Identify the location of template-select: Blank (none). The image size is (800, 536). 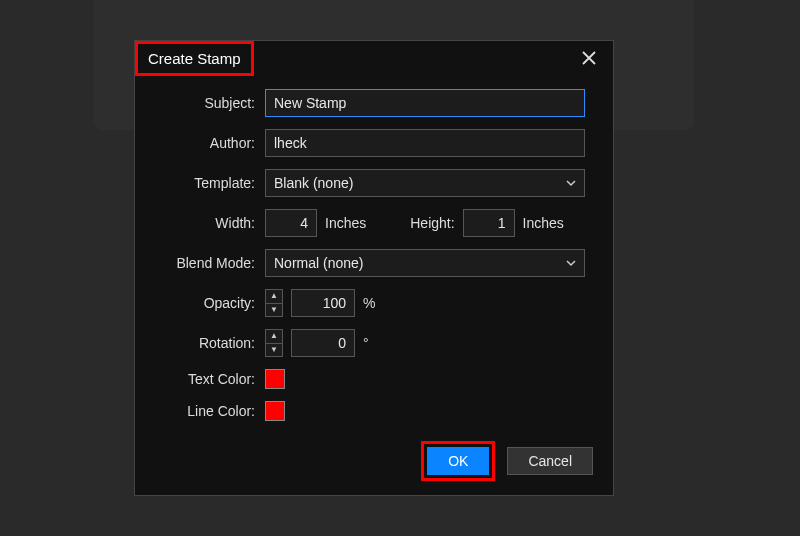
(425, 183).